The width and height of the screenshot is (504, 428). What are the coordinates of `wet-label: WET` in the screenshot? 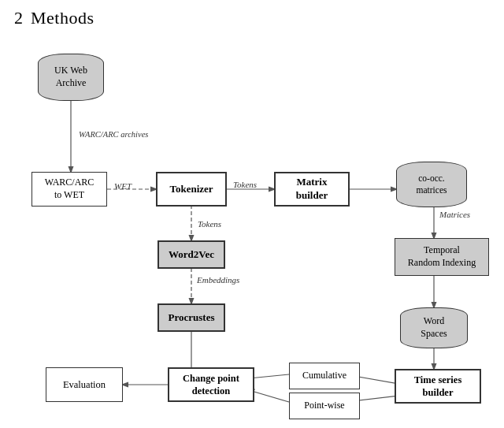 It's located at (123, 186).